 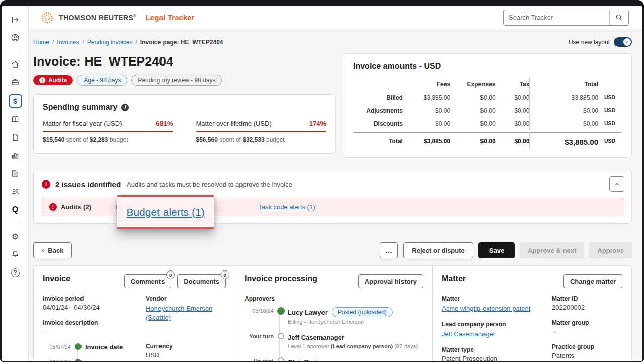 I want to click on chevron-left-icon: ‹, so click(x=43, y=250).